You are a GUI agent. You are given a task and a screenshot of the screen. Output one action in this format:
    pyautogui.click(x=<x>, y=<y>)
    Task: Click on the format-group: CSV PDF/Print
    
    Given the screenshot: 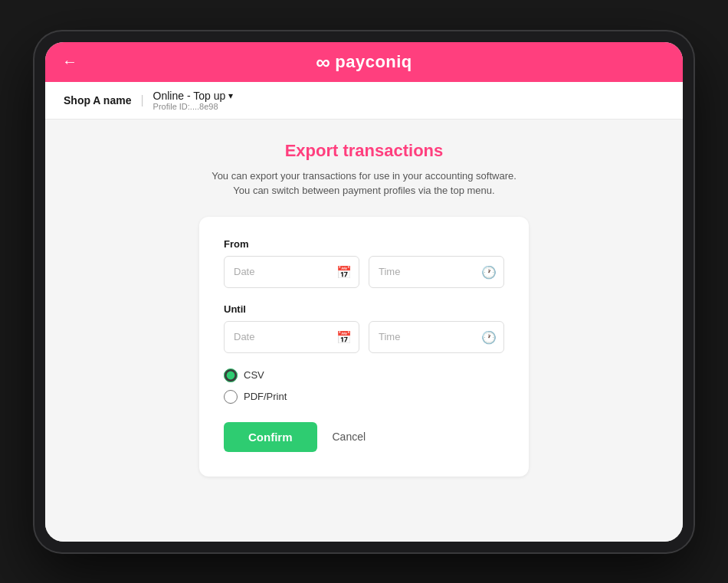 What is the action you would take?
    pyautogui.click(x=364, y=386)
    